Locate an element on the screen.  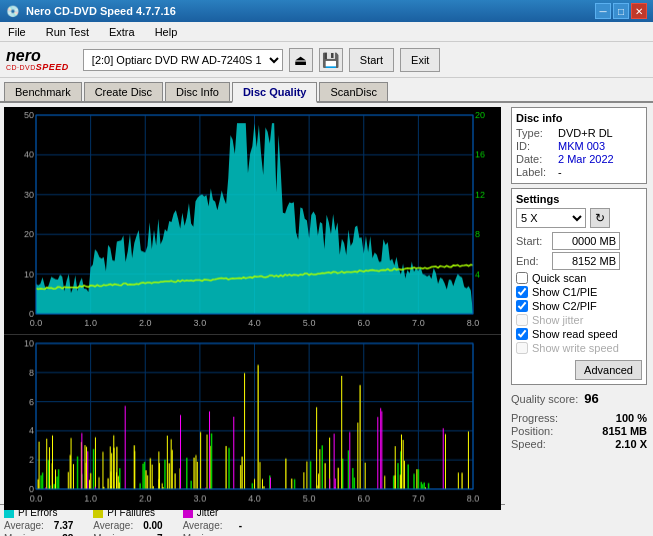
save-icon: 💾 is located at coordinates (331, 60).